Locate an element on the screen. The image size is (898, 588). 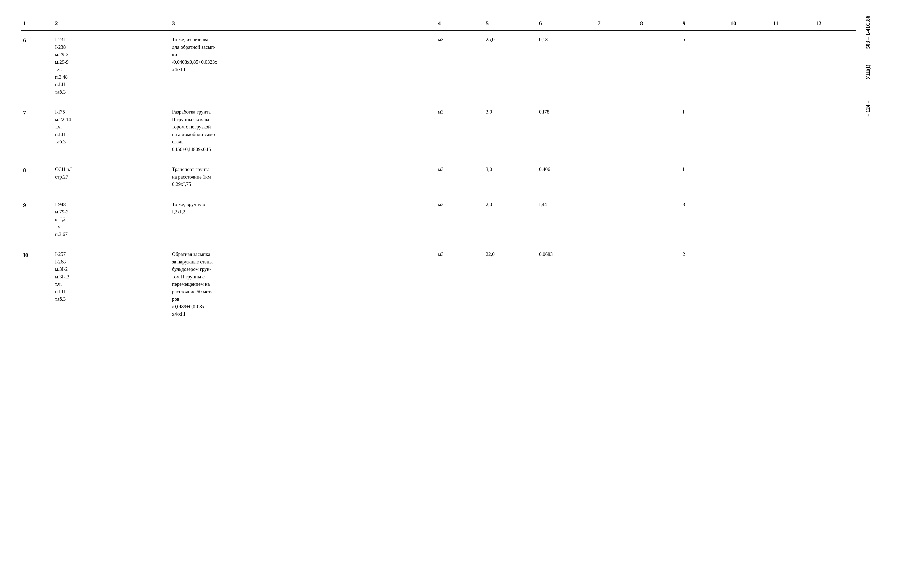
row-3-col12 is located at coordinates (835, 220).